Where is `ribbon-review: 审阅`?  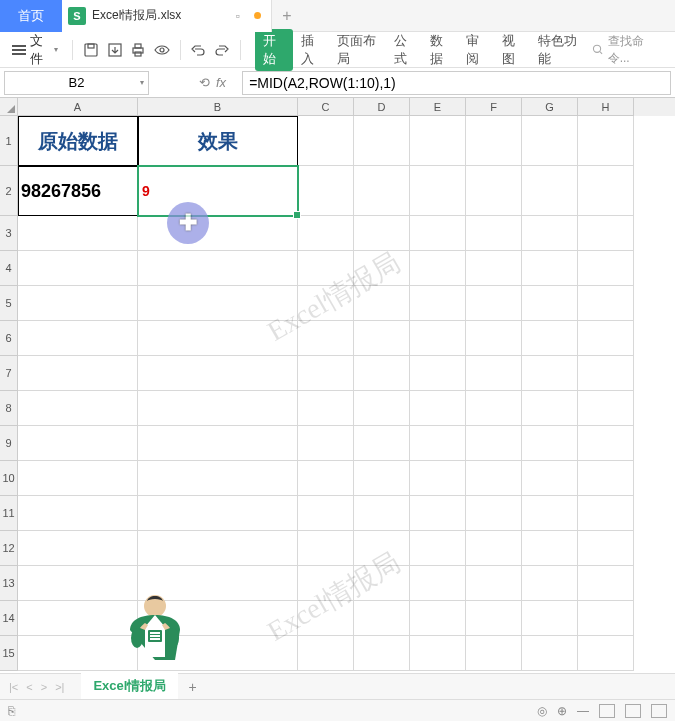
ribbon-review: 审阅 is located at coordinates (477, 50).